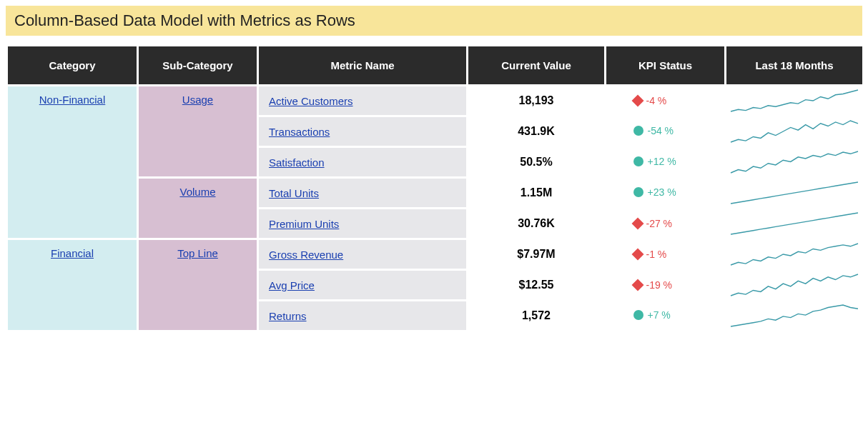  What do you see at coordinates (665, 254) in the screenshot?
I see `kpi-gross-revenue: -1 %` at bounding box center [665, 254].